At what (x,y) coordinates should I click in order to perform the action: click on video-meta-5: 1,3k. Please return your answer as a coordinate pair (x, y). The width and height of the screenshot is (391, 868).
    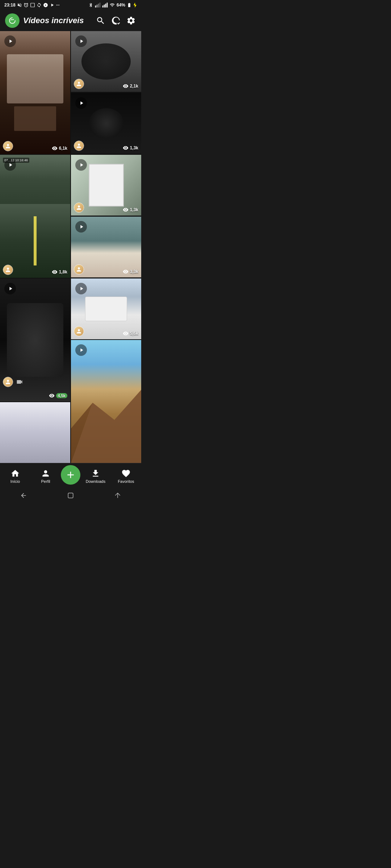
    Looking at the image, I should click on (130, 210).